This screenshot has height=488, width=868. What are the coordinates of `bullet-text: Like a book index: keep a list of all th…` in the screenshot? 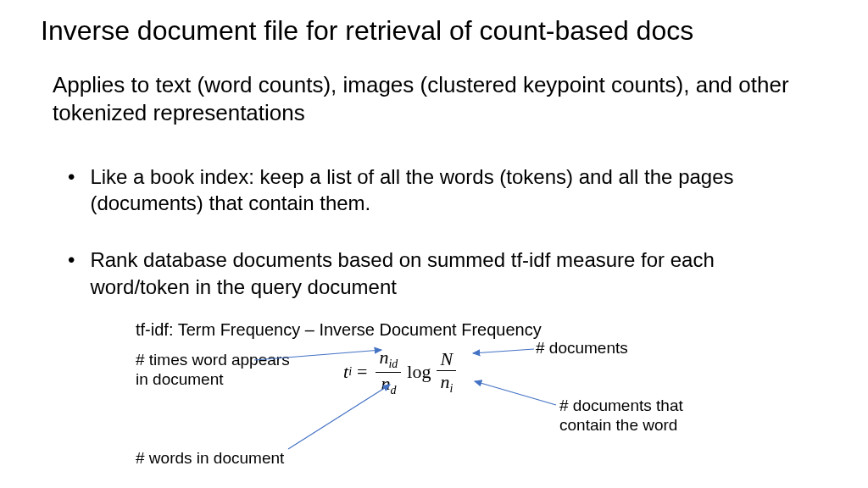 It's located at (446, 190).